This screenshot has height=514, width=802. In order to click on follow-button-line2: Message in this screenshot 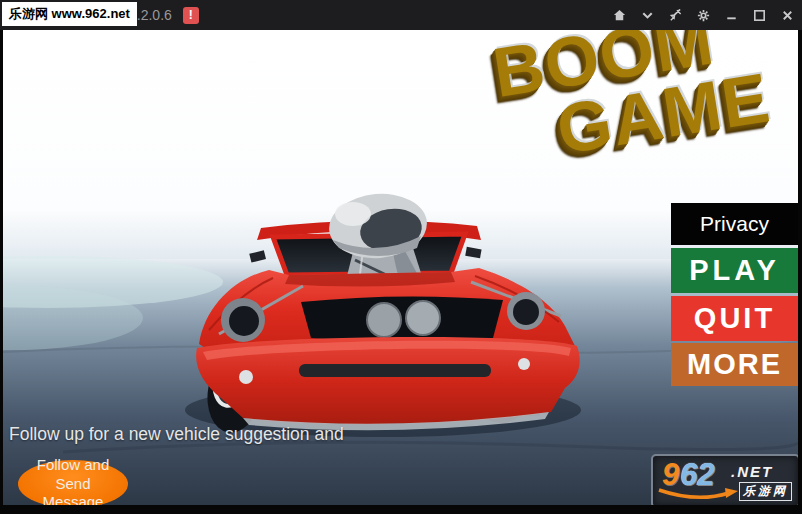, I will do `click(74, 499)`.